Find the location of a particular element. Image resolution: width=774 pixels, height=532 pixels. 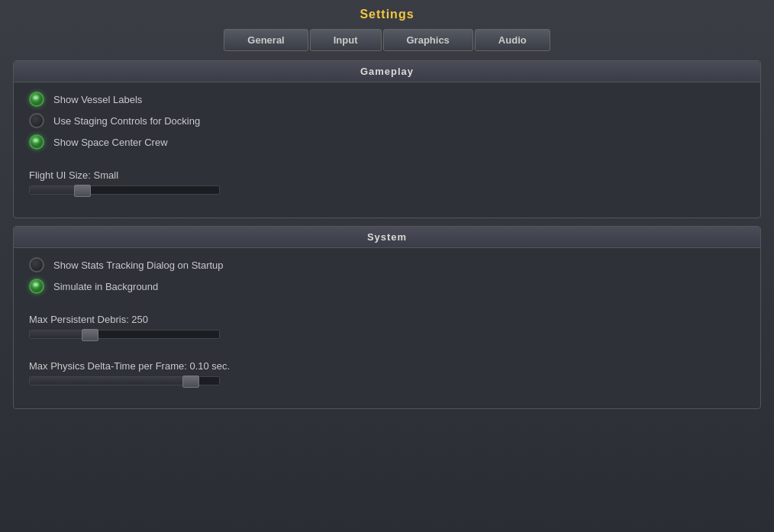

option-simulate-in-background: Simulate in Background is located at coordinates (387, 286).